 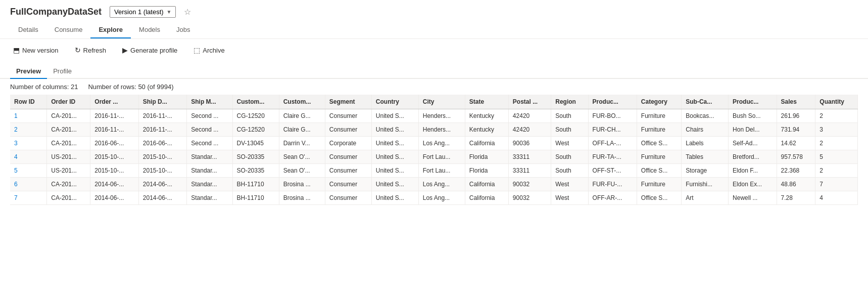 What do you see at coordinates (28, 30) in the screenshot?
I see `tab-details: Details` at bounding box center [28, 30].